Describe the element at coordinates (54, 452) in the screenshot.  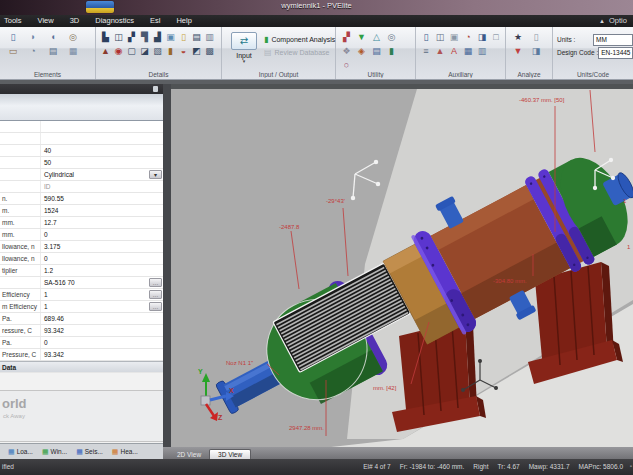
I see `panel-tab-win: ▦Win...` at that location.